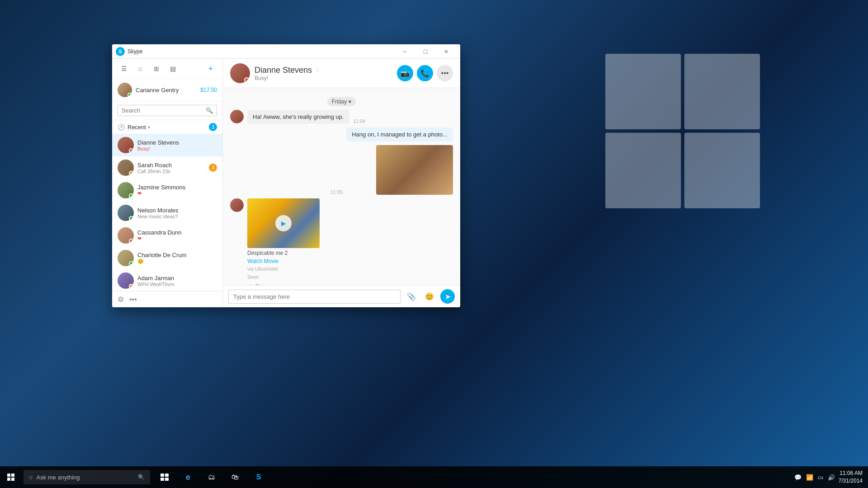 The width and height of the screenshot is (868, 488). I want to click on recent-label: Recent, so click(137, 127).